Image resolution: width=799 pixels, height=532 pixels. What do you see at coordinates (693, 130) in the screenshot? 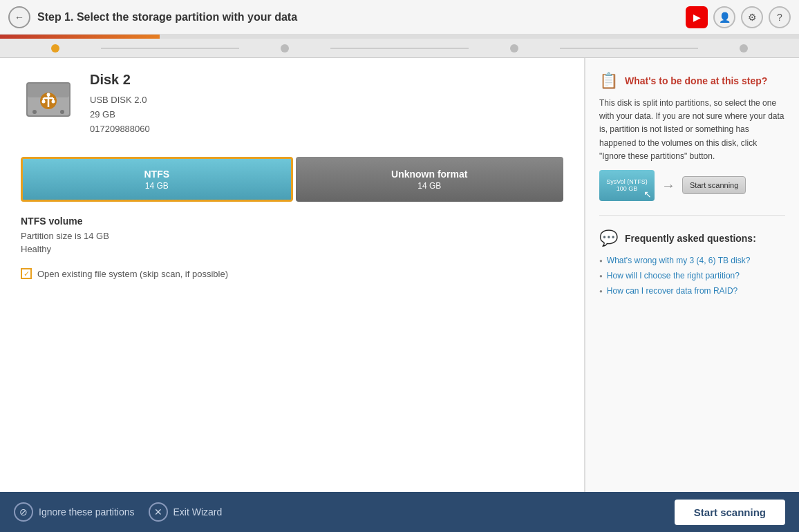
I see `whats-done-body: This disk is split into partitions, so s…` at bounding box center [693, 130].